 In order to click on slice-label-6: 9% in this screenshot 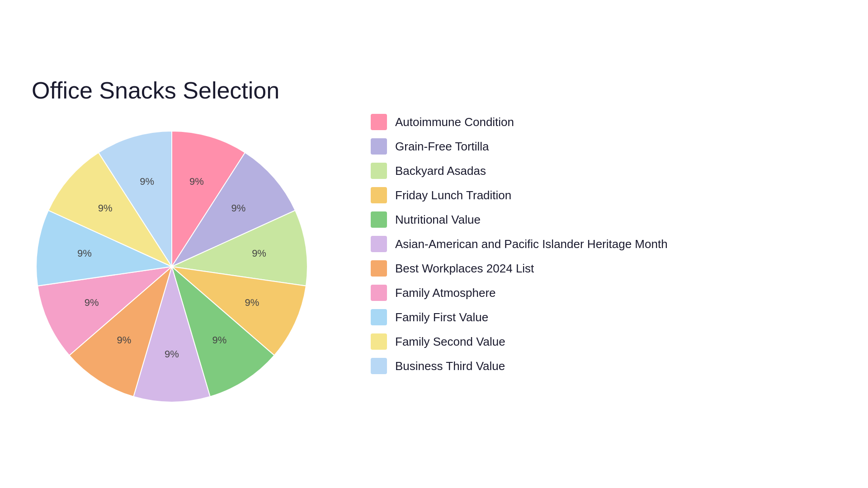, I will do `click(124, 340)`.